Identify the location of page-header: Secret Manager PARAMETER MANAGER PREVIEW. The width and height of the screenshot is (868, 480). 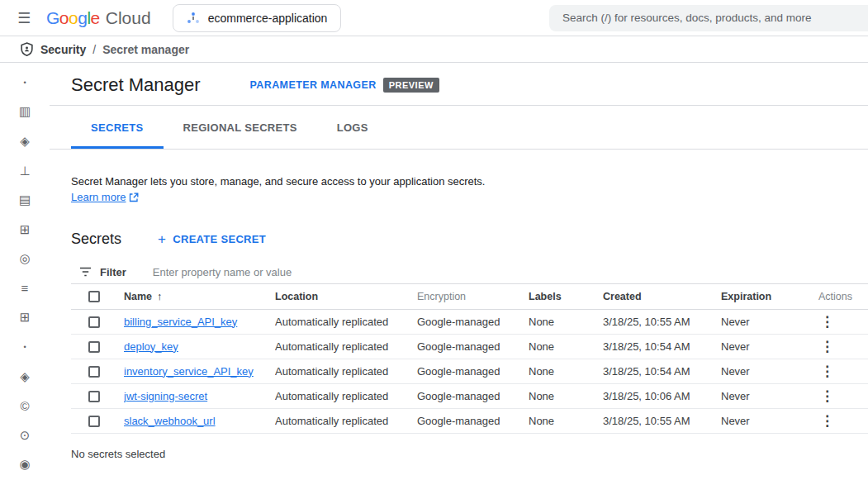
(459, 84).